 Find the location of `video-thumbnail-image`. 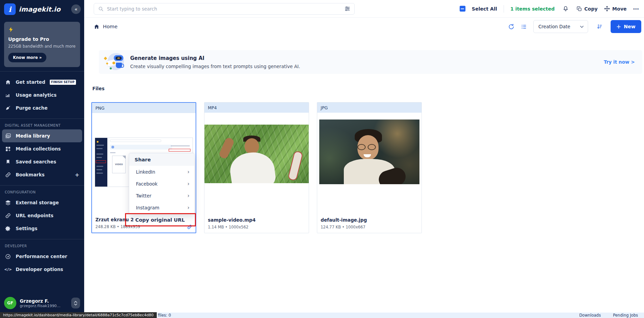

video-thumbnail-image is located at coordinates (257, 154).